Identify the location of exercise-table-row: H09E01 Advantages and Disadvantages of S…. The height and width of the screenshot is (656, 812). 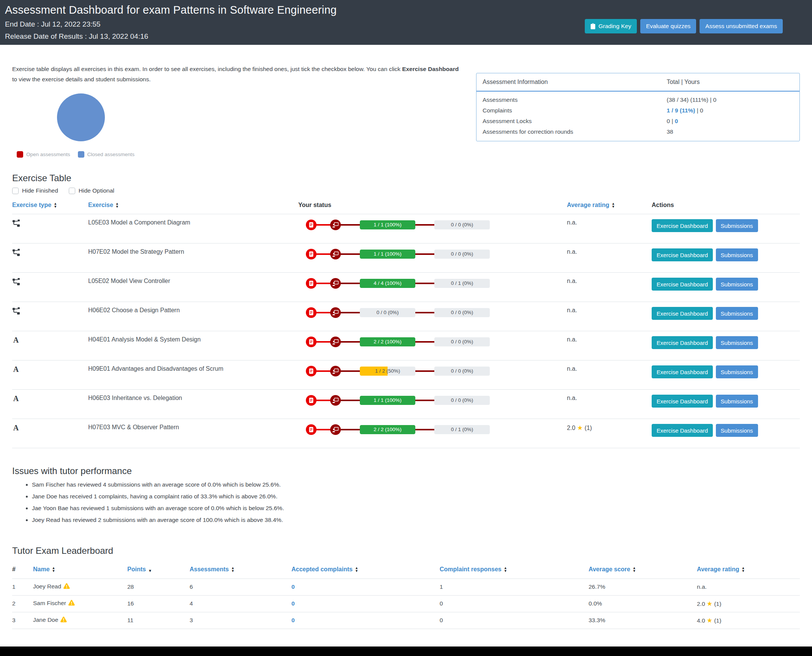
(406, 375).